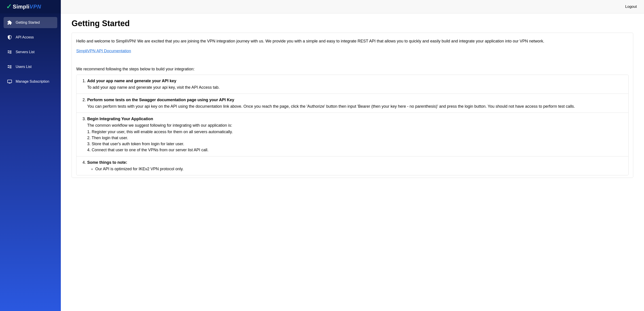 Image resolution: width=644 pixels, height=311 pixels. I want to click on substep: 2. Then login that user., so click(356, 138).